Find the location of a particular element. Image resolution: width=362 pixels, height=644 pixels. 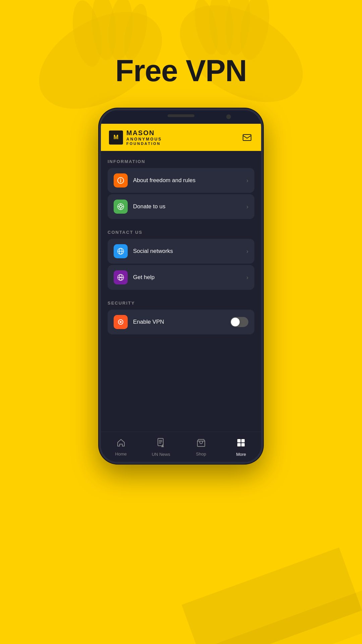

logo-sub1: ANONYMOUS is located at coordinates (144, 139).